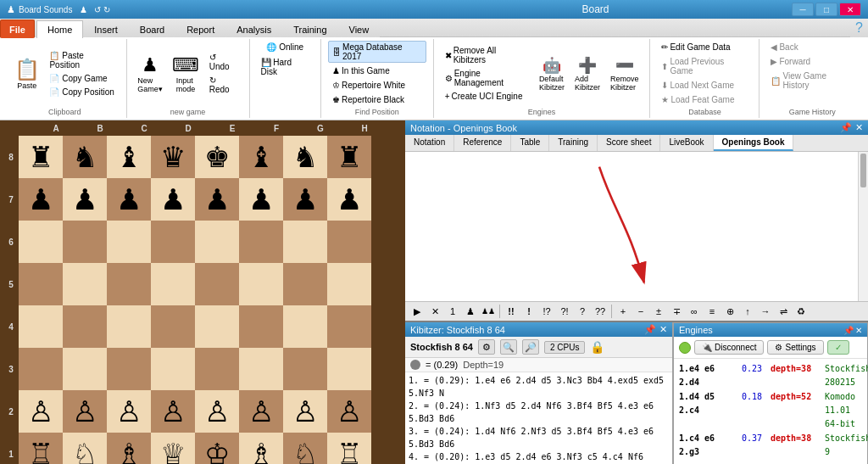 The height and width of the screenshot is (464, 868). Describe the element at coordinates (173, 327) in the screenshot. I see `square-d4` at that location.